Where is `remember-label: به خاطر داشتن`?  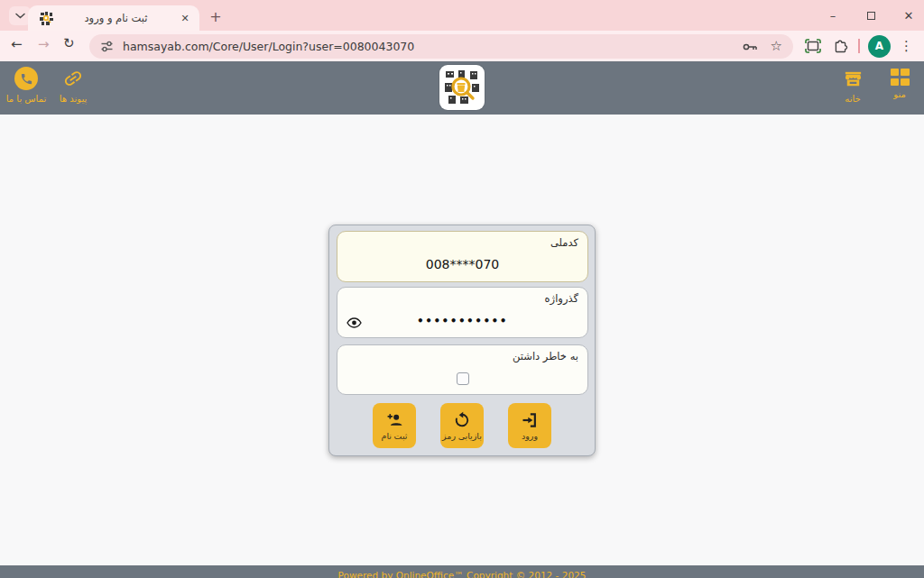 remember-label: به خاطر داشتن is located at coordinates (545, 356).